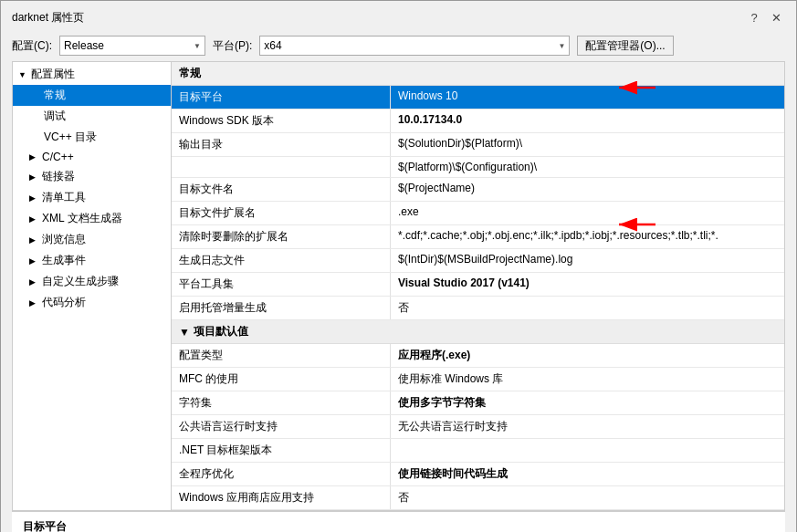  Describe the element at coordinates (91, 137) in the screenshot. I see `tree-item-3: VC++ 目录` at that location.